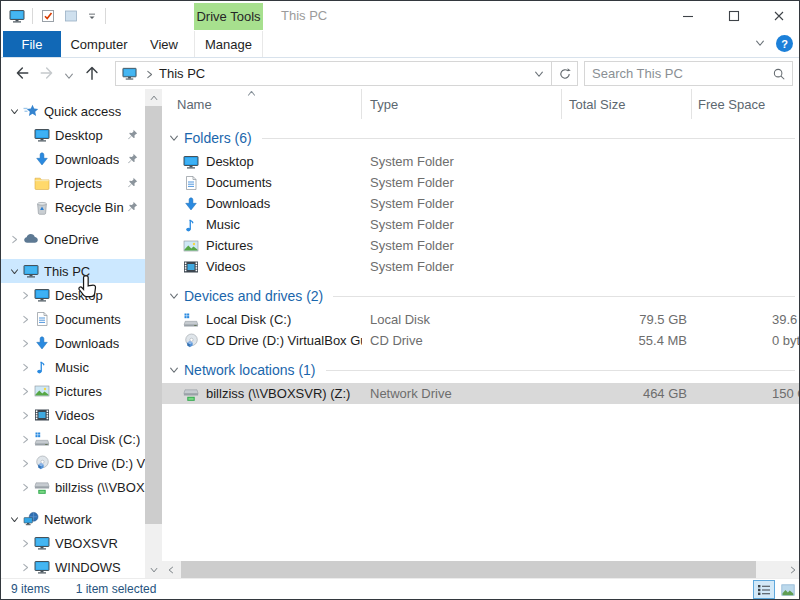 This screenshot has height=600, width=800. What do you see at coordinates (481, 370) in the screenshot?
I see `group-header-network-locations-1: Network locations (1)` at bounding box center [481, 370].